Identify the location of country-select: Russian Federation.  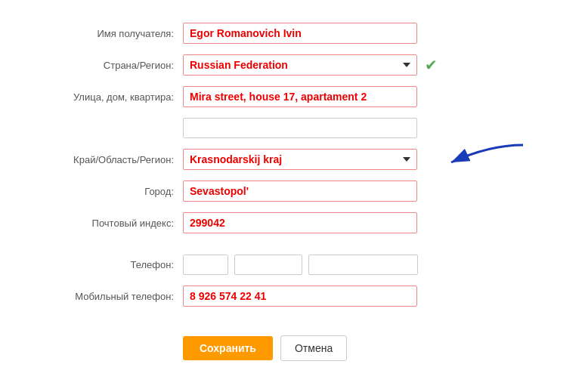
(300, 65).